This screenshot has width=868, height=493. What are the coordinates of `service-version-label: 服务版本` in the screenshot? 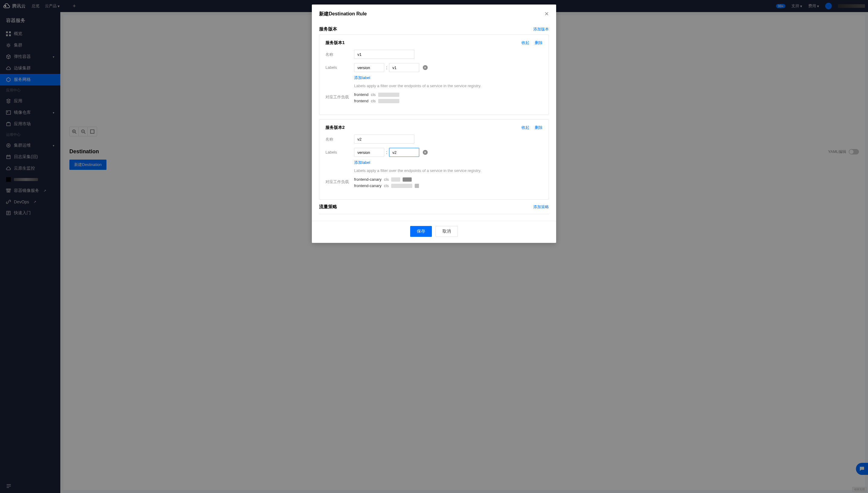 It's located at (328, 29).